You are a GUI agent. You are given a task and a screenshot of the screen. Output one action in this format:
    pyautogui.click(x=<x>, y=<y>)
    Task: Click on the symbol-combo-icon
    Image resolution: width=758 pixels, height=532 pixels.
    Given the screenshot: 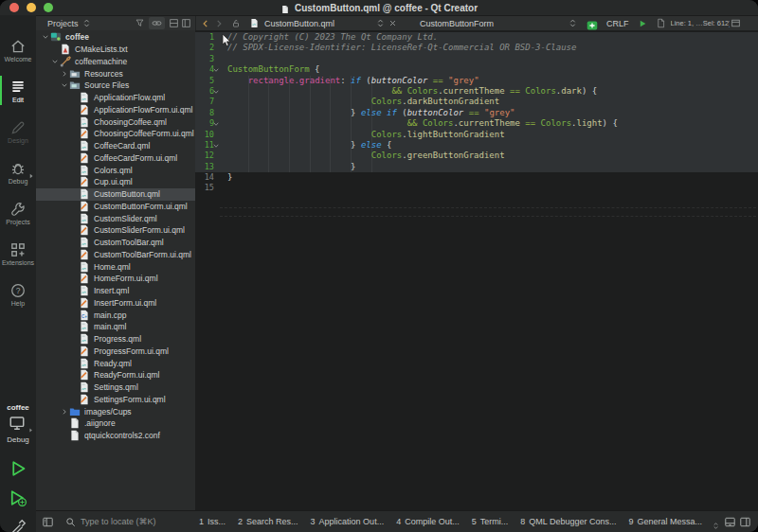 What is the action you would take?
    pyautogui.click(x=572, y=23)
    